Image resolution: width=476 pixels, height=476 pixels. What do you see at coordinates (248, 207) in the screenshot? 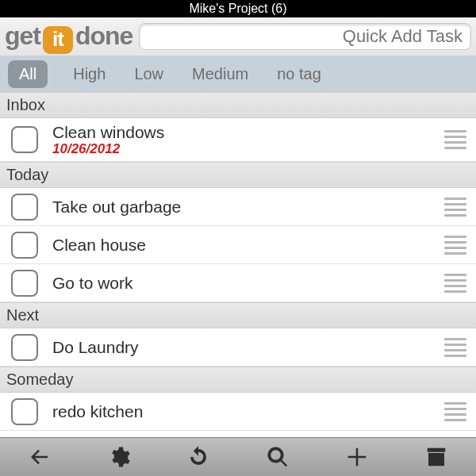
I see `task-body: Take out garbage` at bounding box center [248, 207].